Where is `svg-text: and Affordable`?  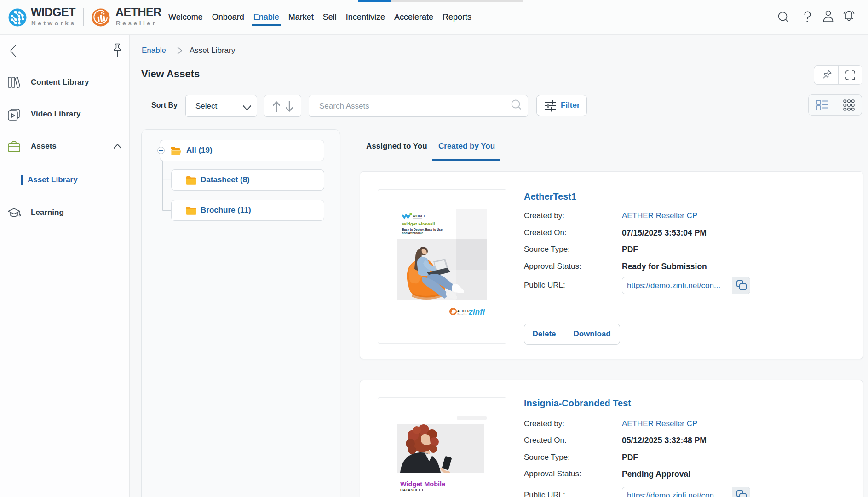 svg-text: and Affordable is located at coordinates (413, 233).